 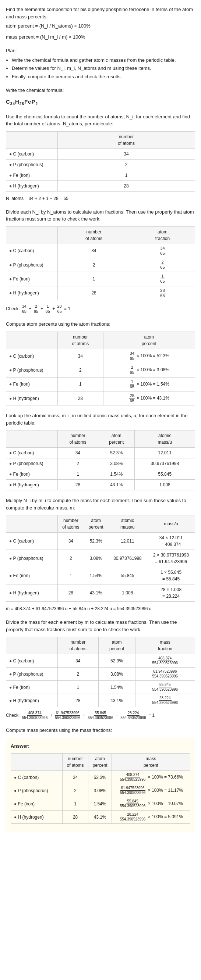 What do you see at coordinates (149, 356) in the screenshot?
I see `pct-carbon: 3465 × 100% = 52.3%` at bounding box center [149, 356].